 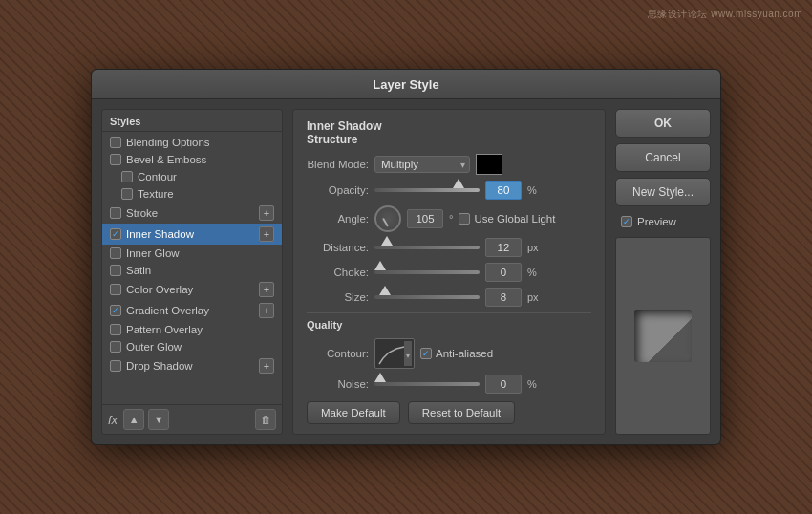 I want to click on opacity-unit: %, so click(x=532, y=190).